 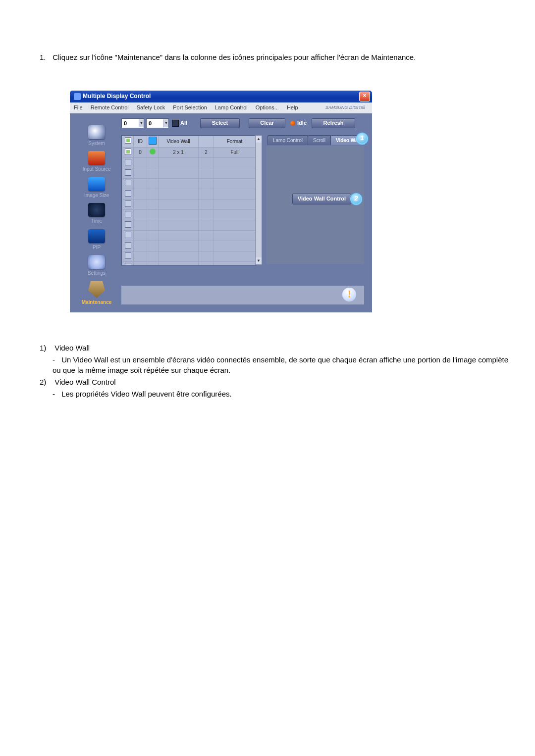 What do you see at coordinates (141, 152) in the screenshot?
I see `cell-id: 0` at bounding box center [141, 152].